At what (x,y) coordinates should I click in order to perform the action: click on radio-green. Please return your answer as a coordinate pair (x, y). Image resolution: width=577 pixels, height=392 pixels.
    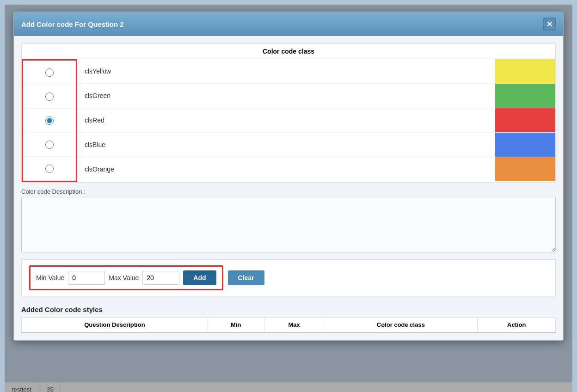
    Looking at the image, I should click on (49, 97).